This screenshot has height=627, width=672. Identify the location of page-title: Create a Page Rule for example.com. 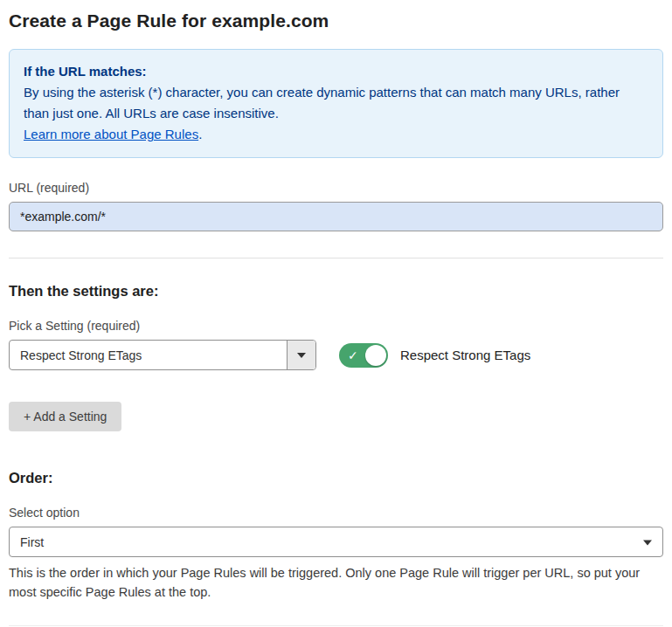
(336, 21).